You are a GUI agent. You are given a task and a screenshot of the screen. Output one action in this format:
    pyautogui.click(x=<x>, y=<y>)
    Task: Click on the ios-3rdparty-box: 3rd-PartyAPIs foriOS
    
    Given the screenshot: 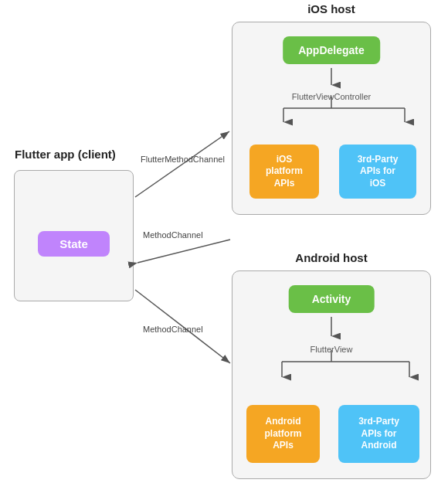 What is the action you would take?
    pyautogui.click(x=378, y=172)
    